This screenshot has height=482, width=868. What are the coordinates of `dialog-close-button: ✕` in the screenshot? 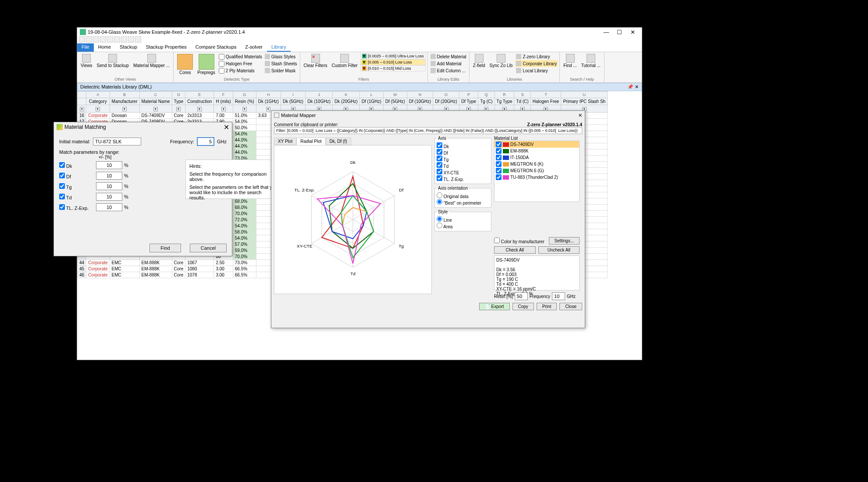 It's located at (226, 127).